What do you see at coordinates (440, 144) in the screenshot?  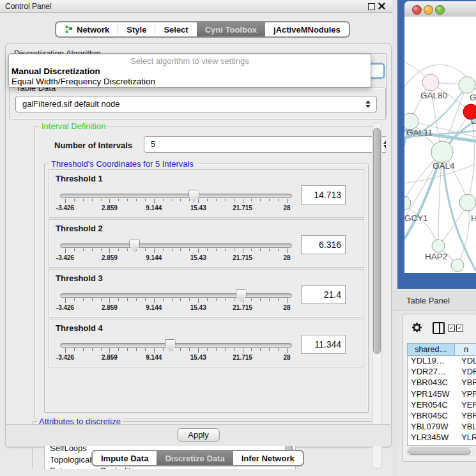 I see `network-canvas: GAL80GACGAL11GAL4GCY1HHAP2` at bounding box center [440, 144].